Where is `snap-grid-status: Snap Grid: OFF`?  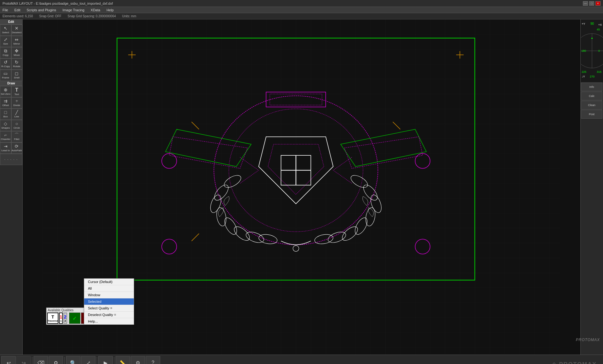 snap-grid-status: Snap Grid: OFF is located at coordinates (50, 16).